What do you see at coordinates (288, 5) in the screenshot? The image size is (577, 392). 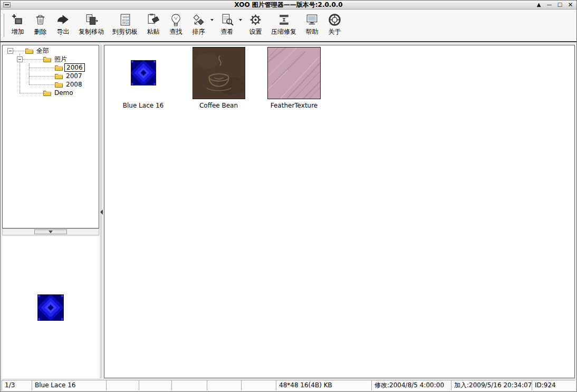 I see `window-title: XOO 图片管理器——版本号:2.0.0.0` at bounding box center [288, 5].